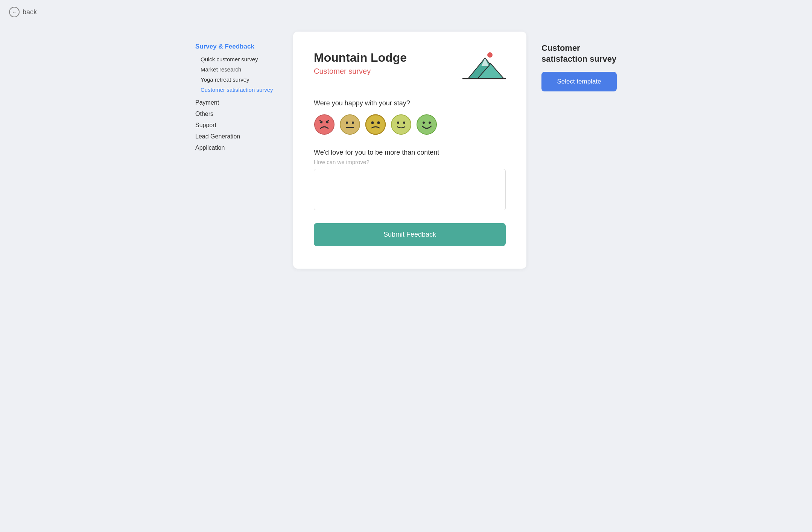 The width and height of the screenshot is (812, 532). Describe the element at coordinates (237, 47) in the screenshot. I see `sidebar-category-survey-feedback: Survey & Feedback` at that location.